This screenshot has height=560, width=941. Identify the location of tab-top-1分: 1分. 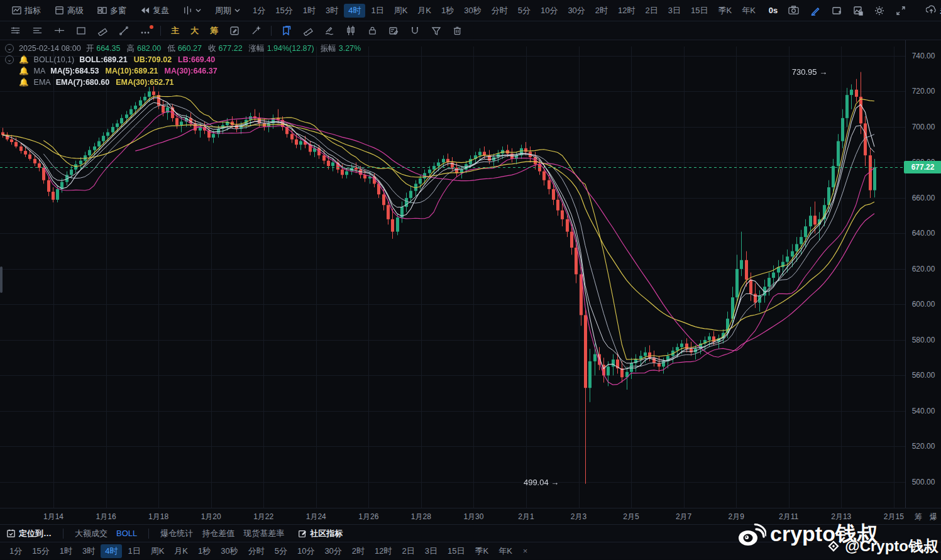
(259, 11).